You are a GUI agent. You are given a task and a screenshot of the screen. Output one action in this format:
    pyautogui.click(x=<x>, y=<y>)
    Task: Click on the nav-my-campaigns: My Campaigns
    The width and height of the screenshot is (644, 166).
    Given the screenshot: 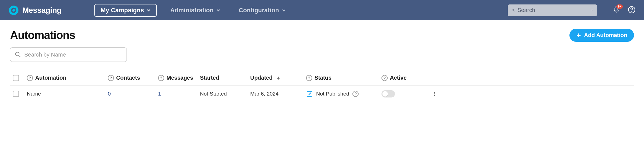 What is the action you would take?
    pyautogui.click(x=126, y=10)
    